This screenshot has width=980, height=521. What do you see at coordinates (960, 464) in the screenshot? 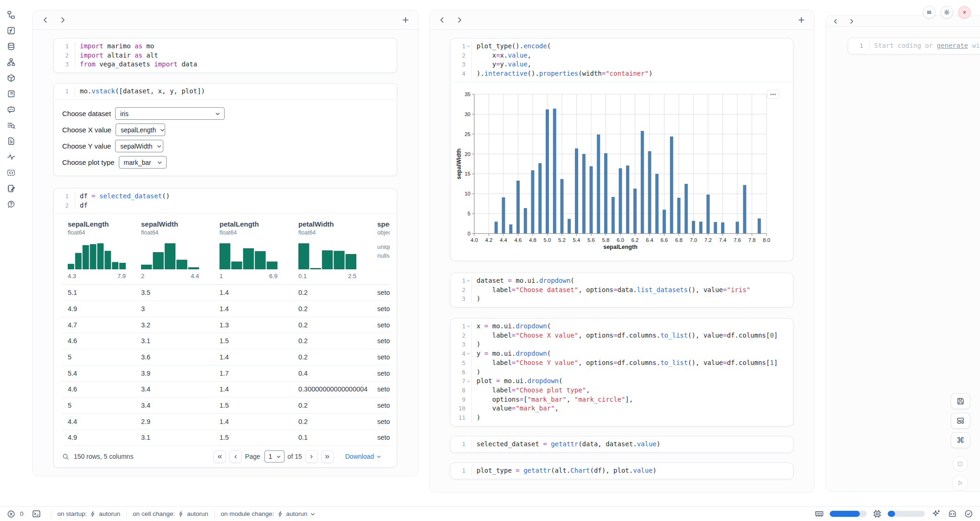
I see `stop-kernel-button` at bounding box center [960, 464].